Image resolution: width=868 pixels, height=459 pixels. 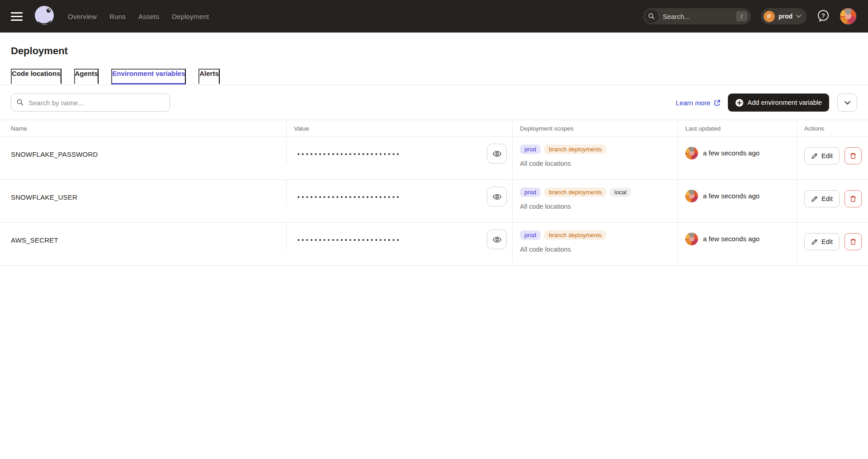 What do you see at coordinates (741, 16) in the screenshot?
I see `search-shortcut-key: /` at bounding box center [741, 16].